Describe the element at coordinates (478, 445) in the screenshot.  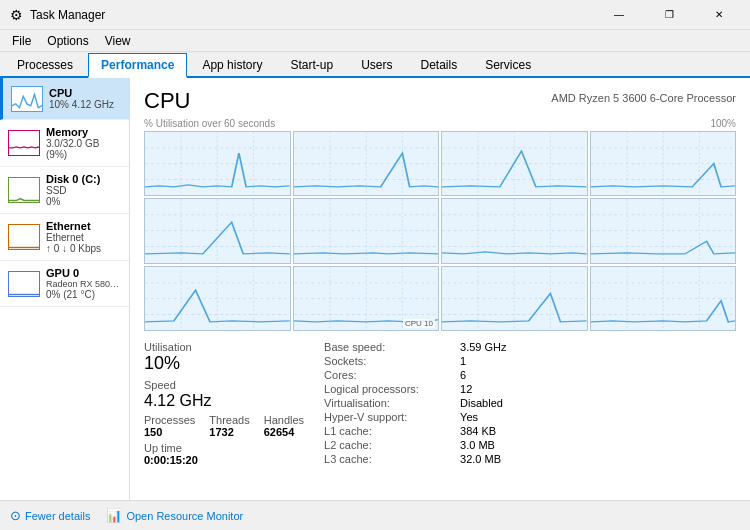
I see `l2-cache-value: 3.0 MB` at that location.